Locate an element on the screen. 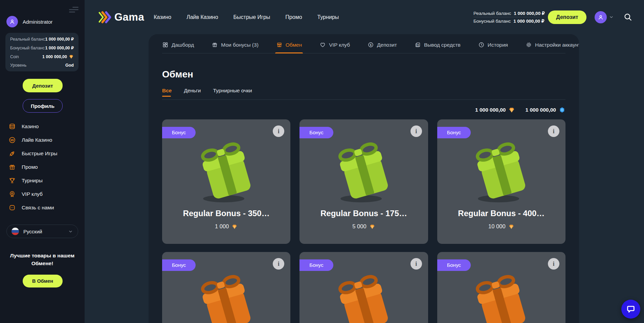 The width and height of the screenshot is (644, 323). header-nav-link: Турниры is located at coordinates (328, 17).